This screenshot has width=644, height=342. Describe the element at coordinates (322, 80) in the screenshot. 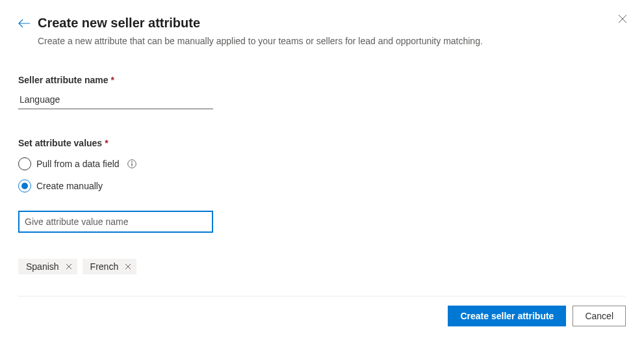

I see `attribute-name-label: Seller attribute name*` at that location.